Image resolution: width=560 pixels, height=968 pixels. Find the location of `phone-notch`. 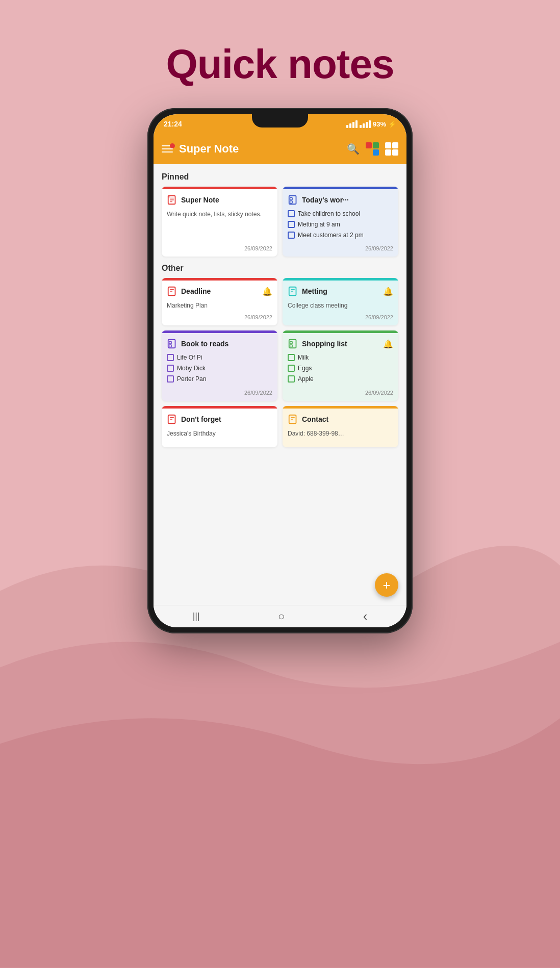

phone-notch is located at coordinates (280, 121).